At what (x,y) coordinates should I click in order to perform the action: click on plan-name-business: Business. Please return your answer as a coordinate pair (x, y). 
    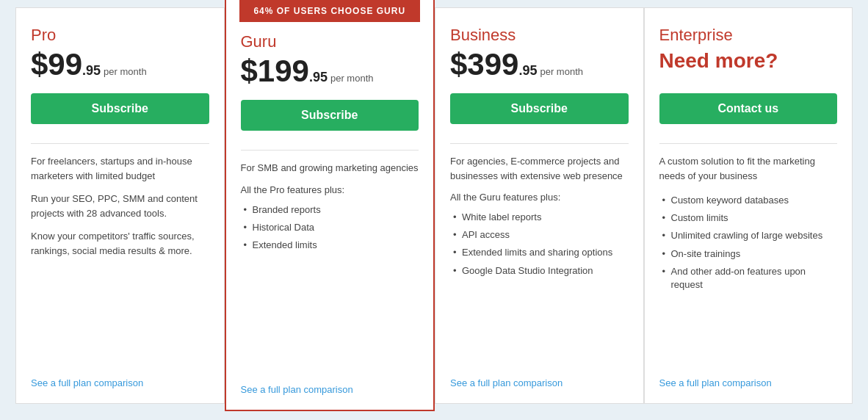
    Looking at the image, I should click on (539, 35).